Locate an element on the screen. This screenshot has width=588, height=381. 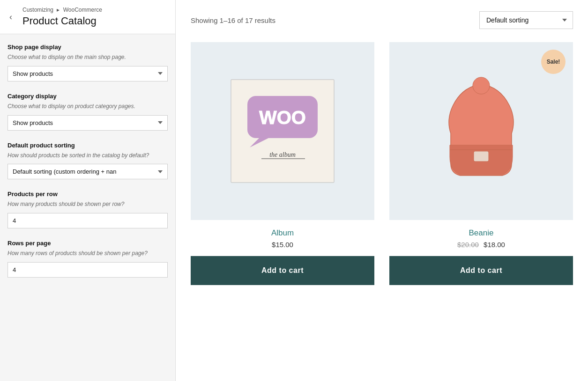
breadcrumb-part1: Customizing is located at coordinates (38, 10).